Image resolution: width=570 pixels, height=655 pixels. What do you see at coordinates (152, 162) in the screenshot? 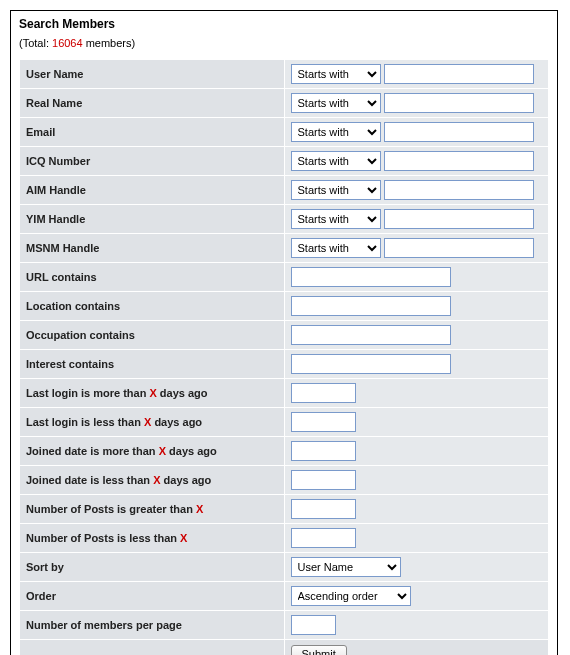
I see `label-icq: ICQ Number` at bounding box center [152, 162].